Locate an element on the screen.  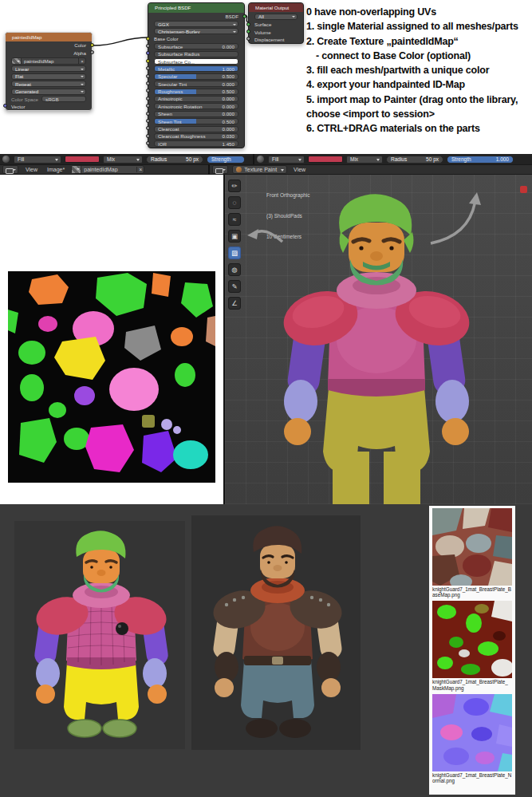
instruction-line: 4. export your handpainted ID-Map is located at coordinates (418, 85).